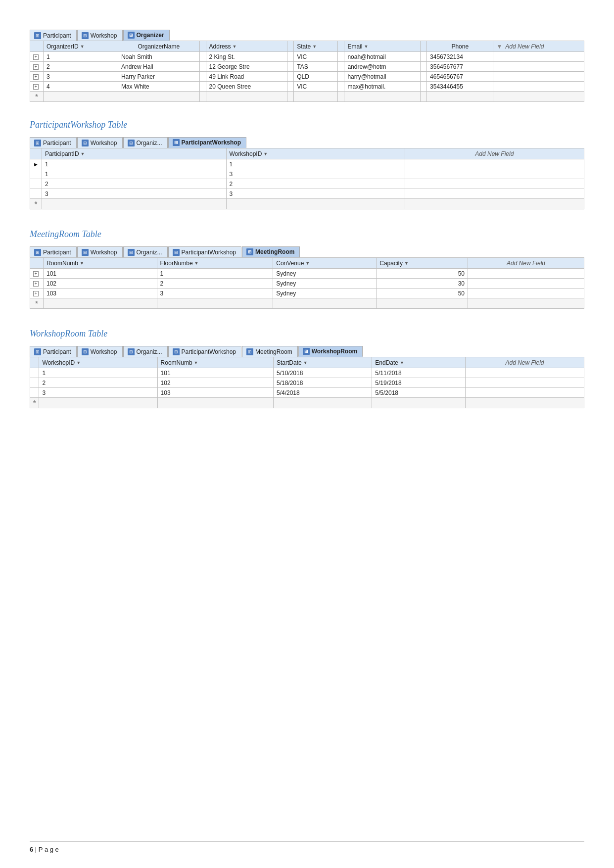 The width and height of the screenshot is (614, 868). Describe the element at coordinates (307, 284) in the screenshot. I see `mr-row-2: + 102 2 Sydney 30` at that location.